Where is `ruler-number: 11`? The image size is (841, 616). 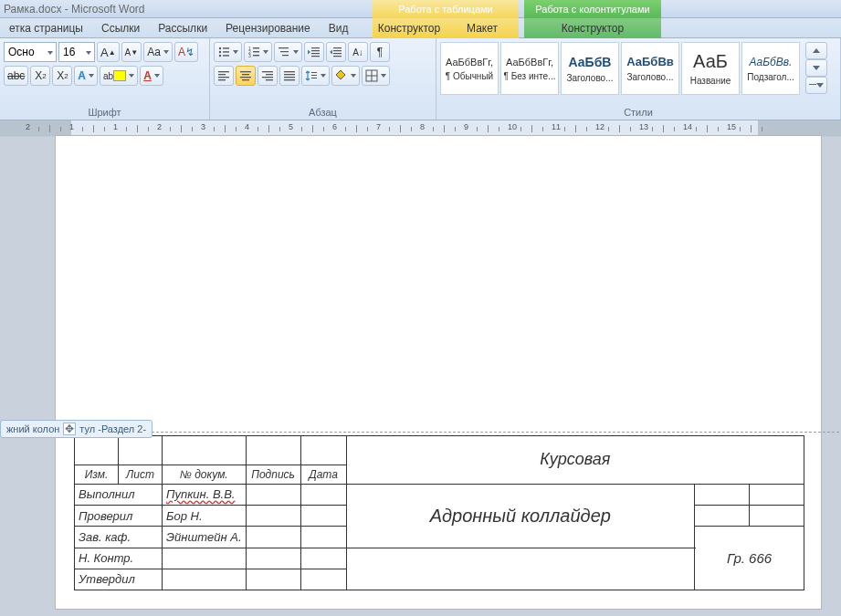
ruler-number: 11 is located at coordinates (556, 127).